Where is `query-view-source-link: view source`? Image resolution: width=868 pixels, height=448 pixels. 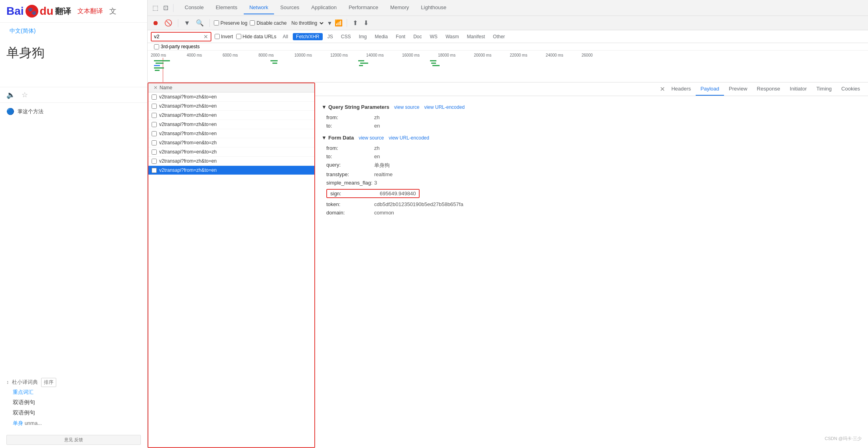
query-view-source-link: view source is located at coordinates (407, 107).